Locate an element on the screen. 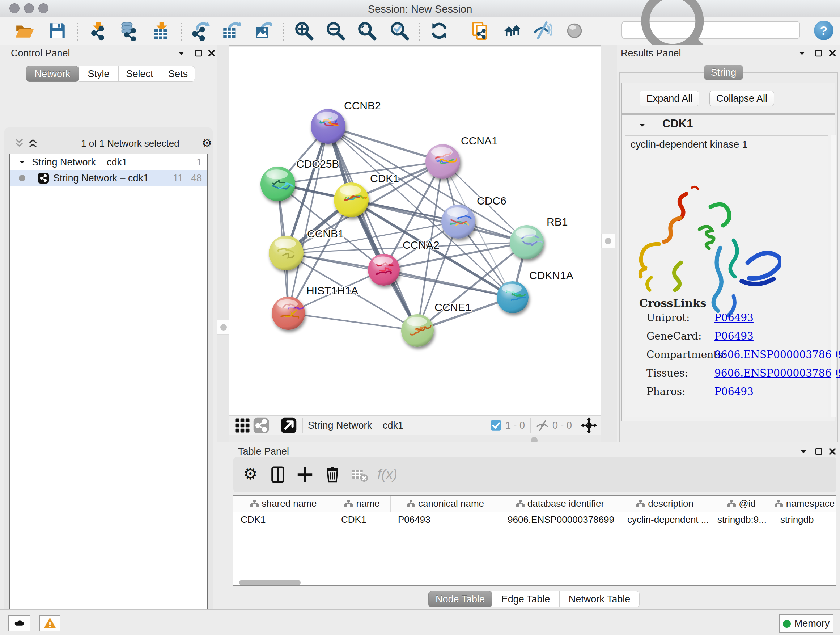 The height and width of the screenshot is (635, 840). import-network-database-button is located at coordinates (128, 31).